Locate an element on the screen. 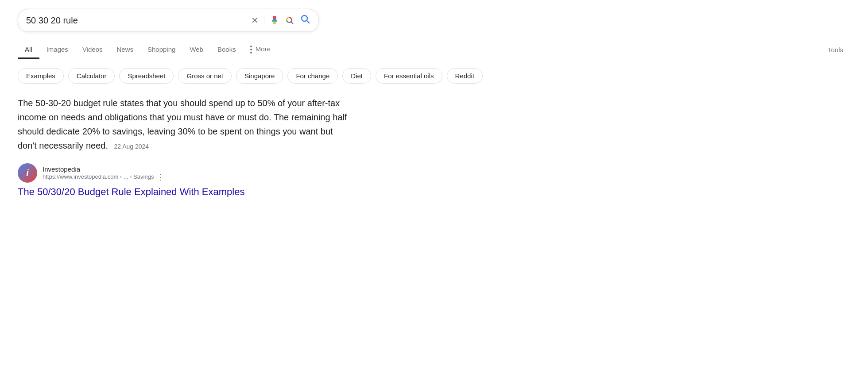 Image resolution: width=868 pixels, height=368 pixels. icon-divider is located at coordinates (264, 20).